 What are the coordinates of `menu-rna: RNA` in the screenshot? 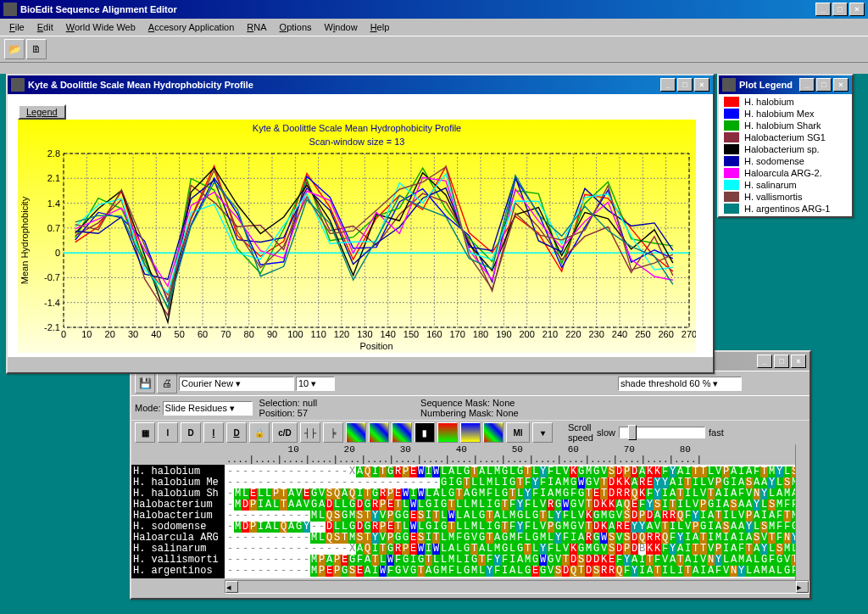 It's located at (256, 27).